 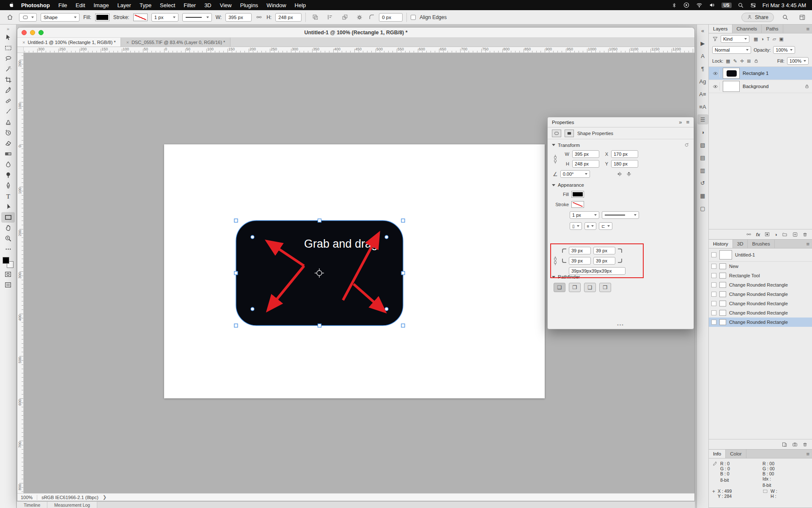 I want to click on brush-tool, so click(x=8, y=112).